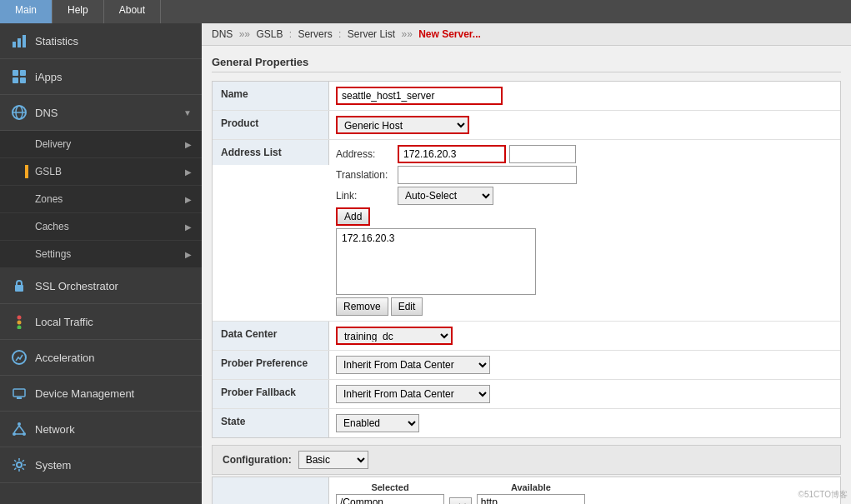 The image size is (851, 504). What do you see at coordinates (445, 196) in the screenshot?
I see `link-select: Auto-Select None` at bounding box center [445, 196].